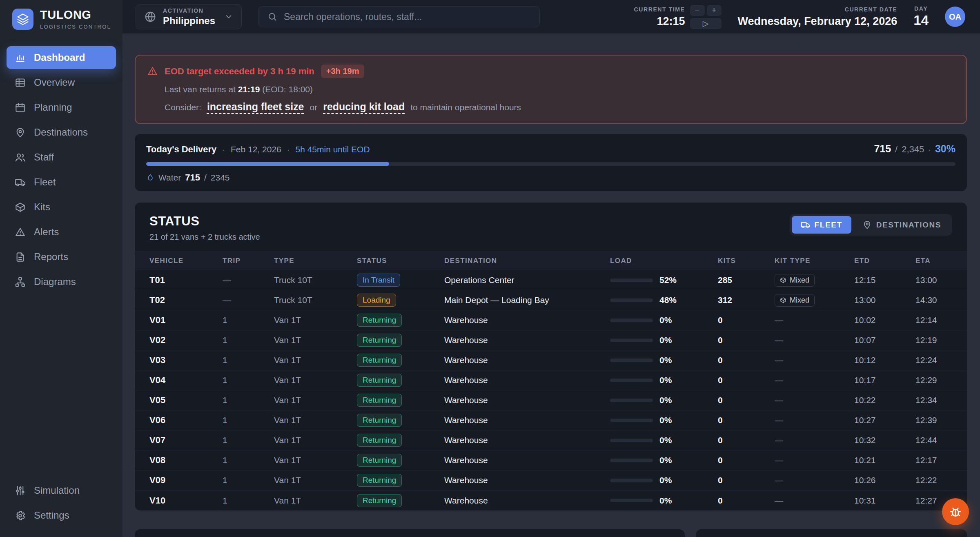  I want to click on kit-type-badge: Mixed, so click(795, 280).